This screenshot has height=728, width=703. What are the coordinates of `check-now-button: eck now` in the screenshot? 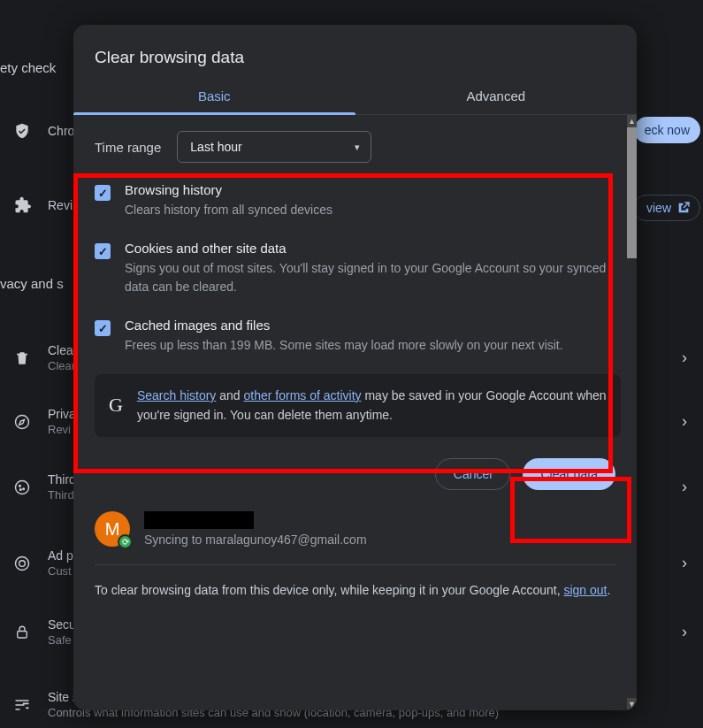 It's located at (667, 130).